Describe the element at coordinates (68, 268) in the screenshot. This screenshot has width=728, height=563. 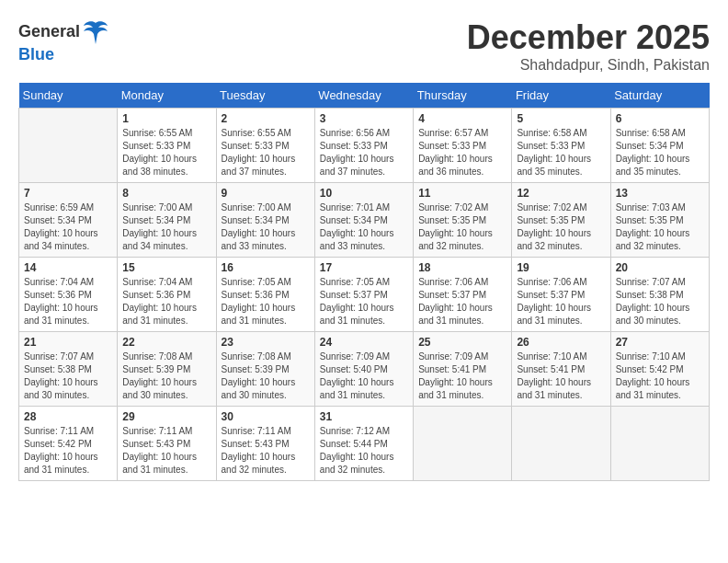
I see `day-number: 14` at that location.